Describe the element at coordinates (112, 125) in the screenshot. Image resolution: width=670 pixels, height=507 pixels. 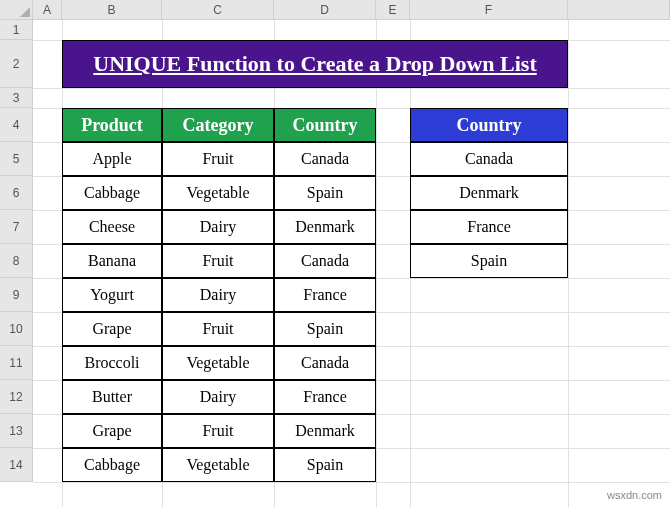
I see `main-header-product: Product` at that location.